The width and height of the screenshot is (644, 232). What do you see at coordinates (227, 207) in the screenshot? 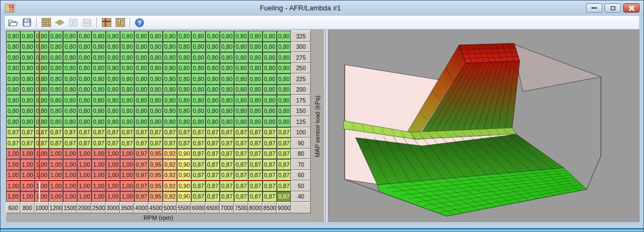
I see `col-header: 7000` at bounding box center [227, 207].